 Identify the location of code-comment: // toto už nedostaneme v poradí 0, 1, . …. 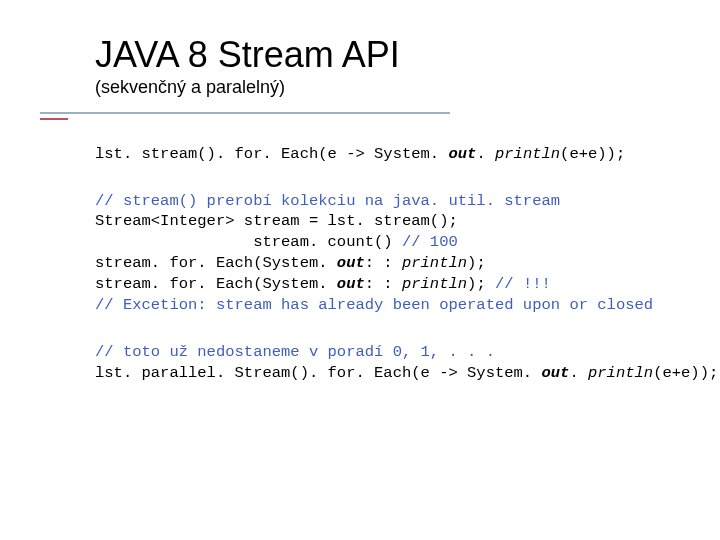
(295, 352).